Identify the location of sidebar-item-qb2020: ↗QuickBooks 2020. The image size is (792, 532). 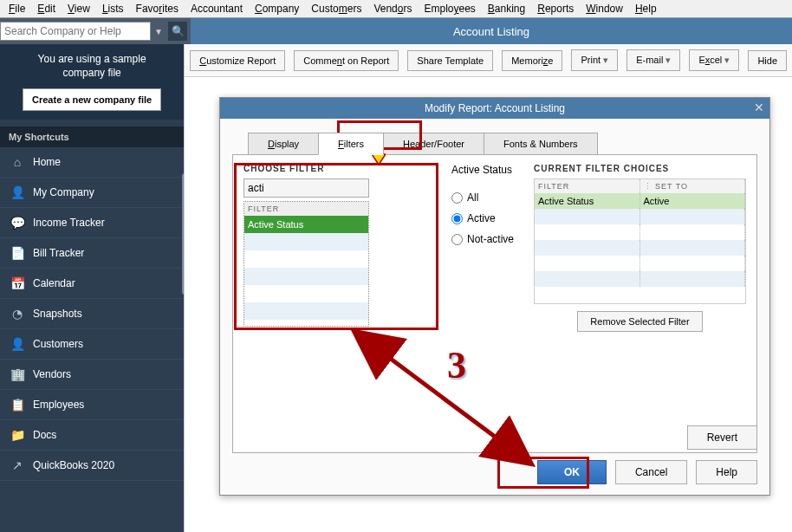
(92, 466).